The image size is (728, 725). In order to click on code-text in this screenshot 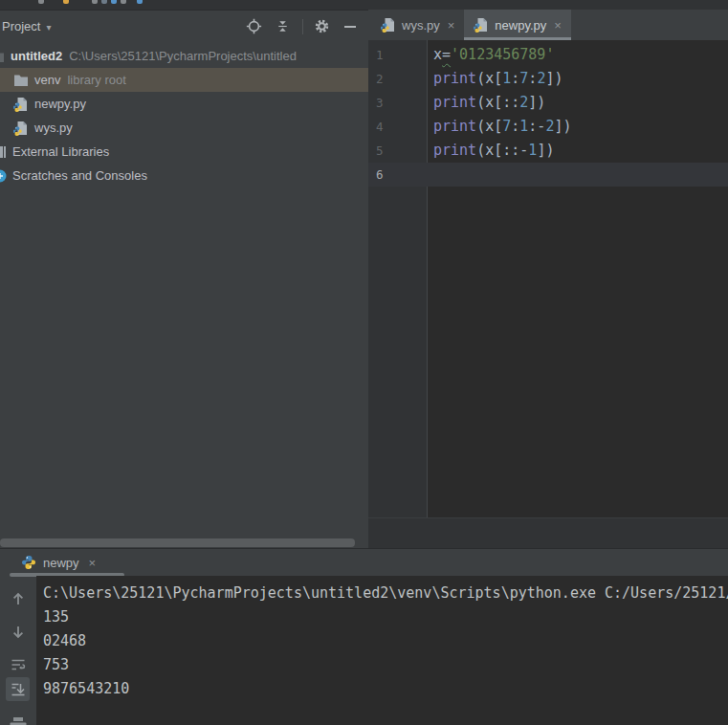, I will do `click(430, 174)`.